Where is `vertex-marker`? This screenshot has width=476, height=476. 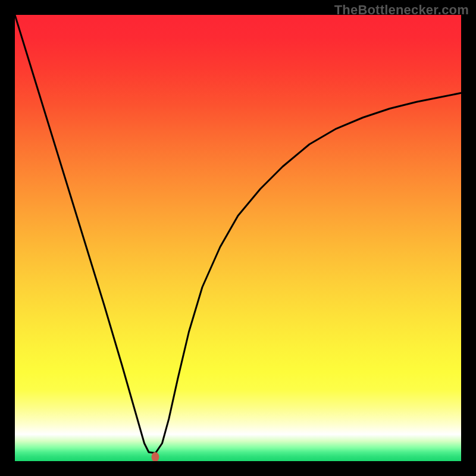
vertex-marker is located at coordinates (156, 457).